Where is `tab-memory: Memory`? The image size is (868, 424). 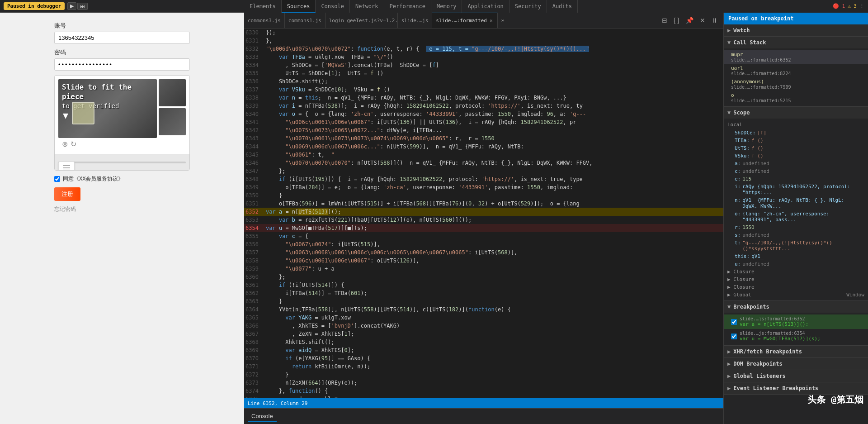
tab-memory: Memory is located at coordinates (447, 6).